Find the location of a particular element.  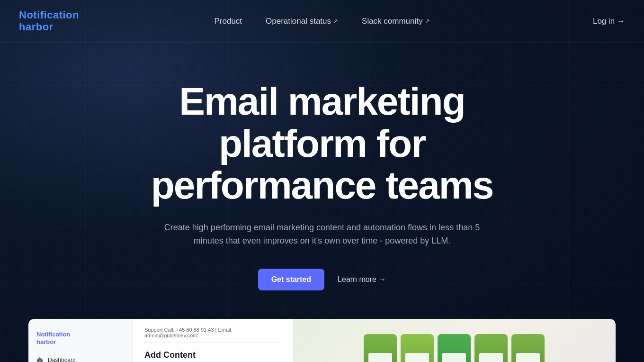

nav-slack-community: Slack community ↗ is located at coordinates (396, 21).